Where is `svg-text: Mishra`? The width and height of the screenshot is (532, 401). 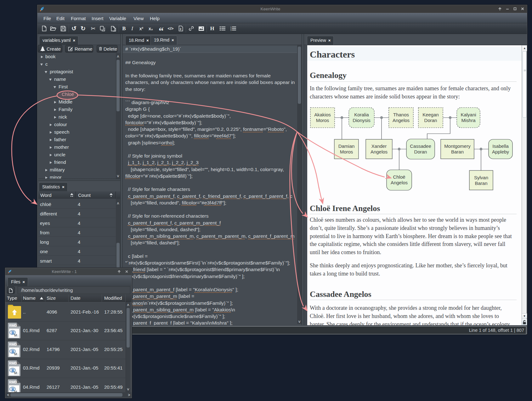 svg-text: Mishra is located at coordinates (468, 120).